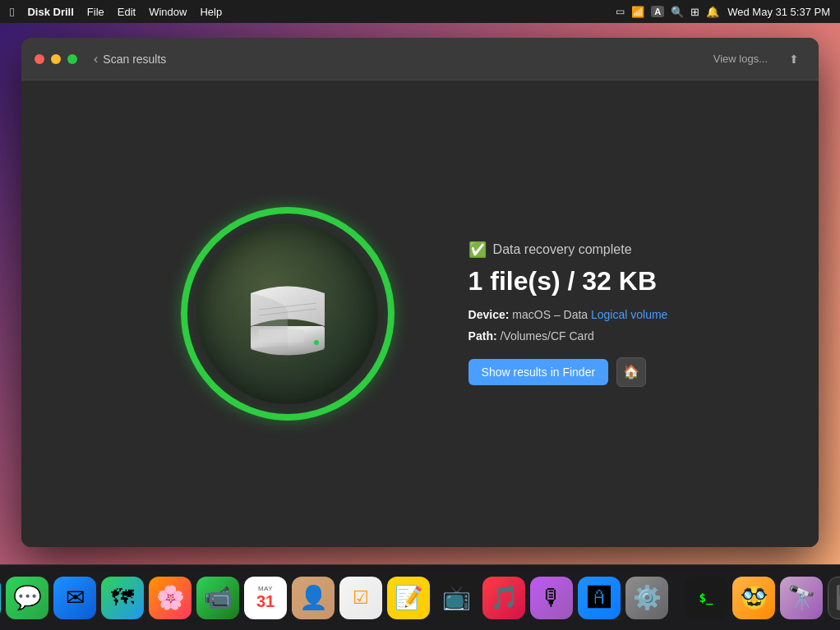 The image size is (840, 630). Describe the element at coordinates (489, 315) in the screenshot. I see `device-label: Device:` at that location.